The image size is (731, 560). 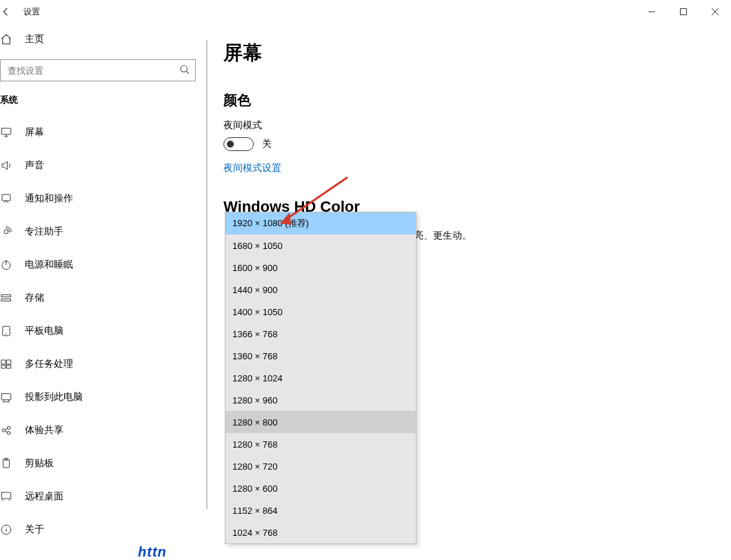 What do you see at coordinates (6, 331) in the screenshot?
I see `tablet-icon` at bounding box center [6, 331].